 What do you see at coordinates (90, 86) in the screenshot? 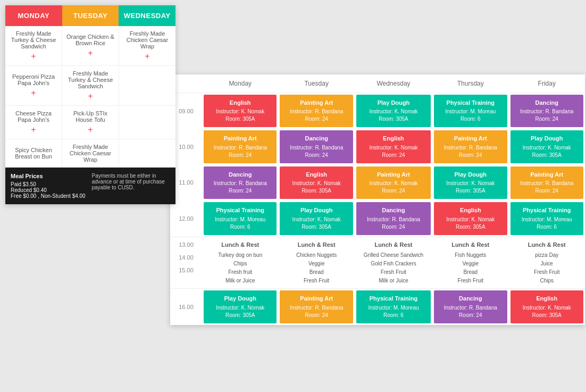
I see `menu-row-2: Pepperoni Pizza Papa John's + Freshly Ma…` at bounding box center [90, 86].